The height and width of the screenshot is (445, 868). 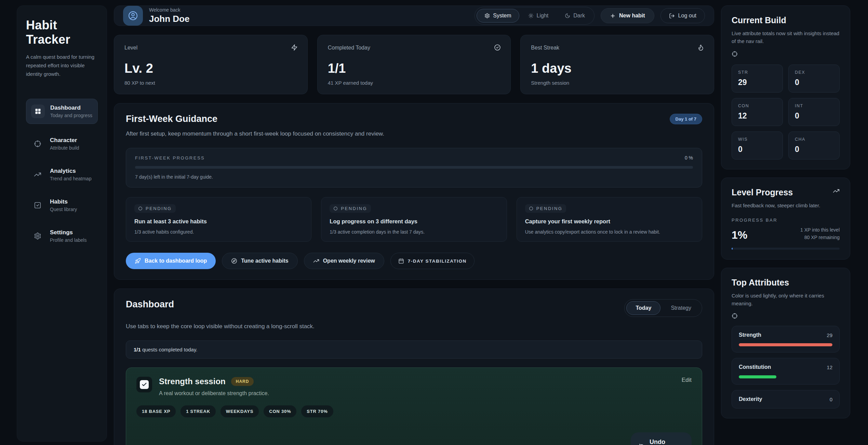 What do you see at coordinates (531, 16) in the screenshot?
I see `sun-icon` at bounding box center [531, 16].